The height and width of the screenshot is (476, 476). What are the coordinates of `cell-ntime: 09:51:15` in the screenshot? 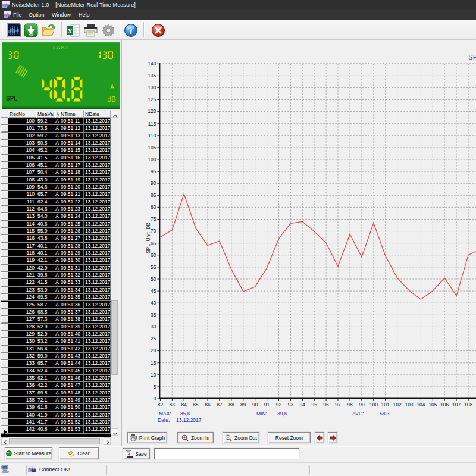 It's located at (71, 150).